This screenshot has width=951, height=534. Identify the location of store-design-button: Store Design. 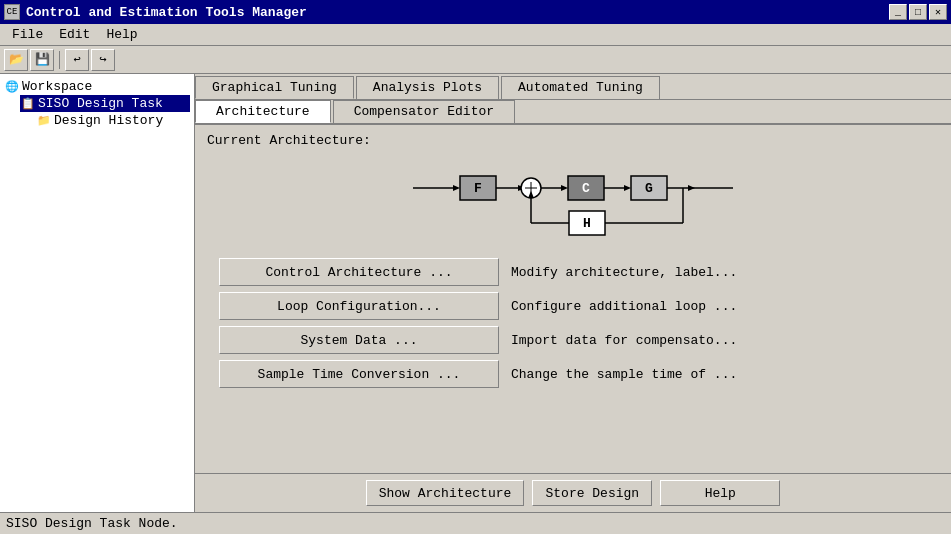
(592, 493).